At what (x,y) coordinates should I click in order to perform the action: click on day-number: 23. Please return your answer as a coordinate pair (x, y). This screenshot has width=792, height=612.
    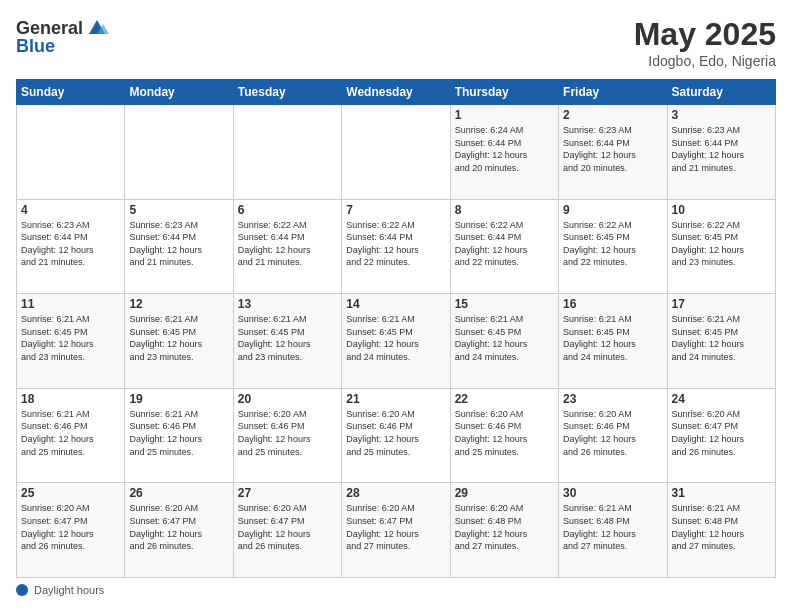
    Looking at the image, I should click on (612, 399).